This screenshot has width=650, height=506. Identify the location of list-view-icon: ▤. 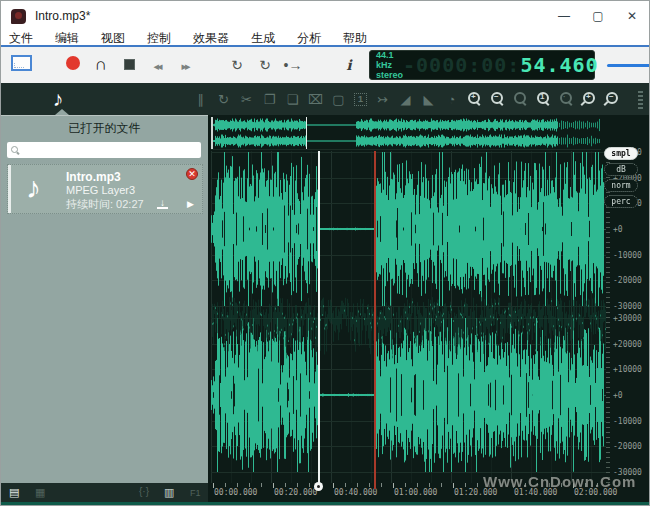
(14, 492).